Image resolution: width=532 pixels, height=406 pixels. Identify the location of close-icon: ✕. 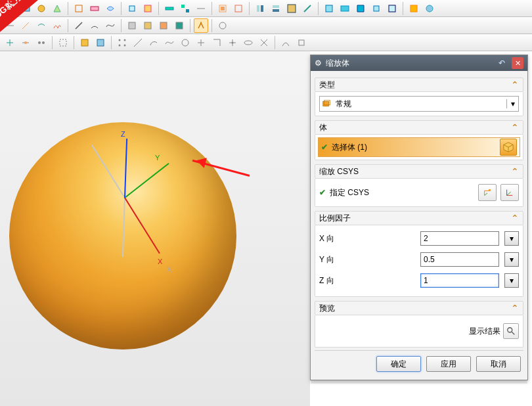
(518, 63).